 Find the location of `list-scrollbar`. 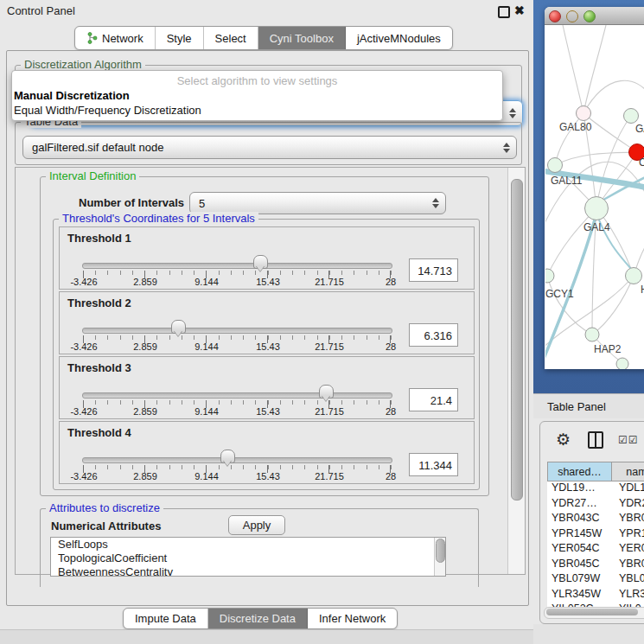

list-scrollbar is located at coordinates (439, 557).